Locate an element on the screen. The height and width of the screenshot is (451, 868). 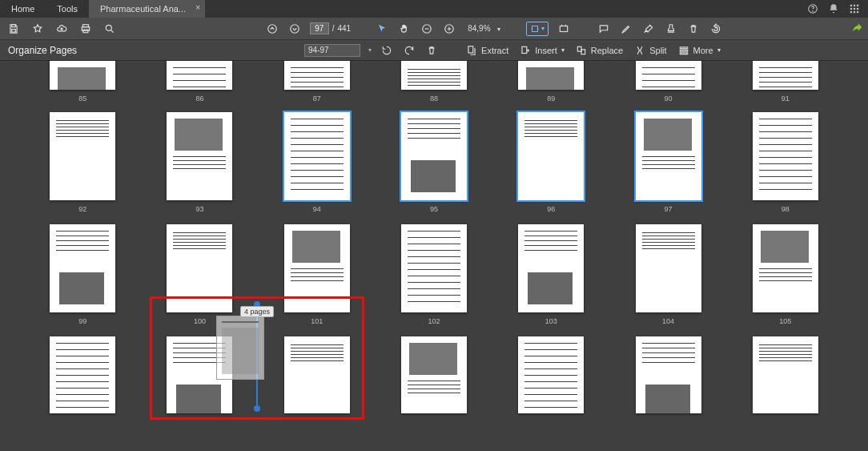
thumb-cell: 104 is located at coordinates (669, 275).